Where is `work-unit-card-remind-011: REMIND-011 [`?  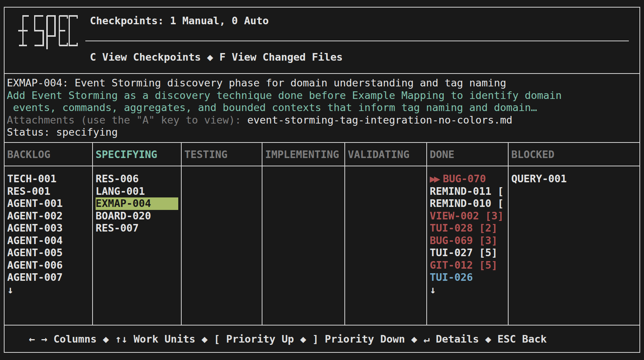 work-unit-card-remind-011: REMIND-011 [ is located at coordinates (467, 192).